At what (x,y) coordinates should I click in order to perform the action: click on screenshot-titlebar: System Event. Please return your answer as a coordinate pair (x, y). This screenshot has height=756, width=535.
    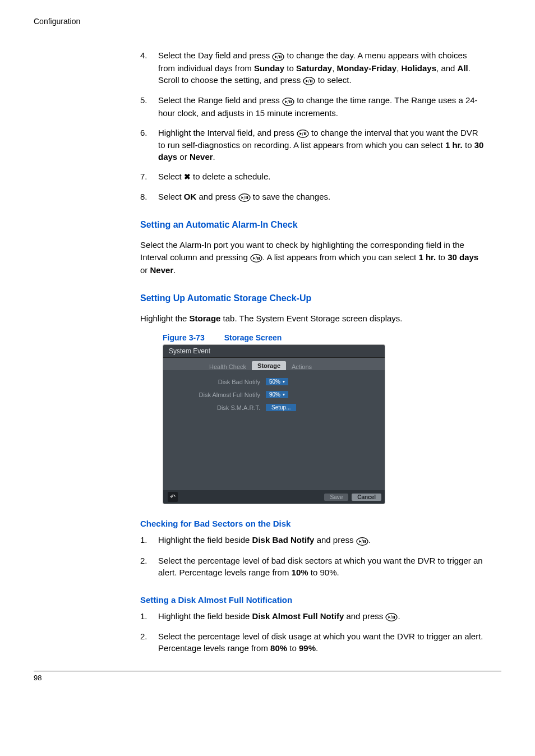
    Looking at the image, I should click on (274, 351).